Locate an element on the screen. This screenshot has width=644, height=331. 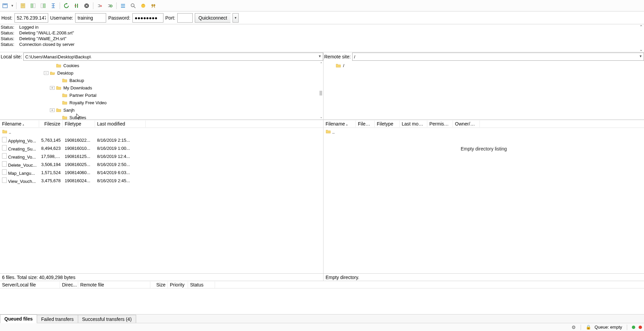
password-input is located at coordinates (148, 18).